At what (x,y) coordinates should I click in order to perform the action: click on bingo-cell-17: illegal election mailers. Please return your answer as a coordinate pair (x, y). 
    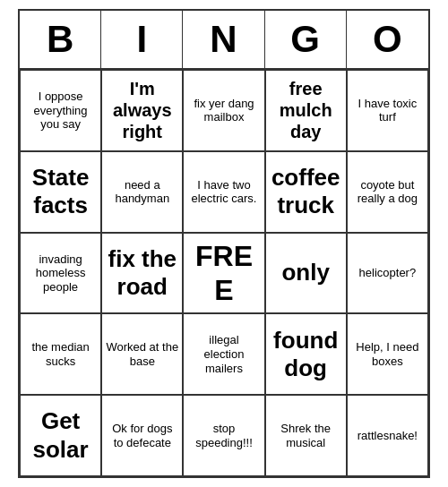
    Looking at the image, I should click on (224, 355).